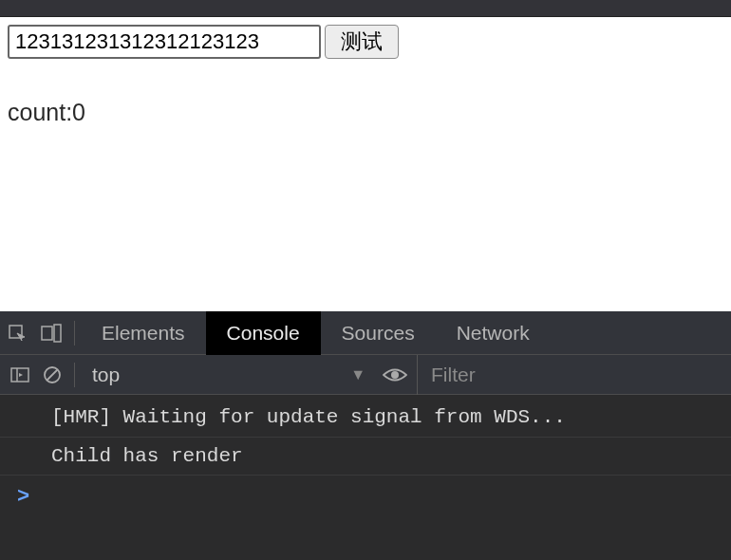  Describe the element at coordinates (358, 375) in the screenshot. I see `chevron-down-icon: ▼` at that location.